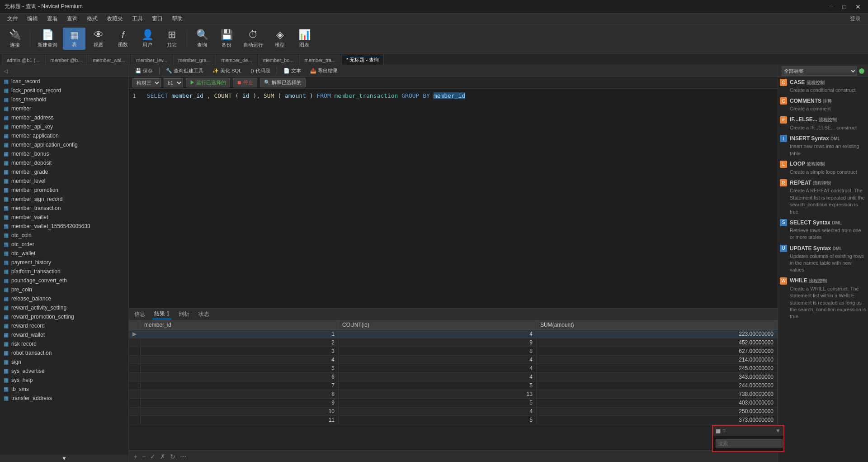  What do you see at coordinates (64, 353) in the screenshot?
I see `sidebar-item-robot-transaction: ▦ robot transaction` at bounding box center [64, 353].